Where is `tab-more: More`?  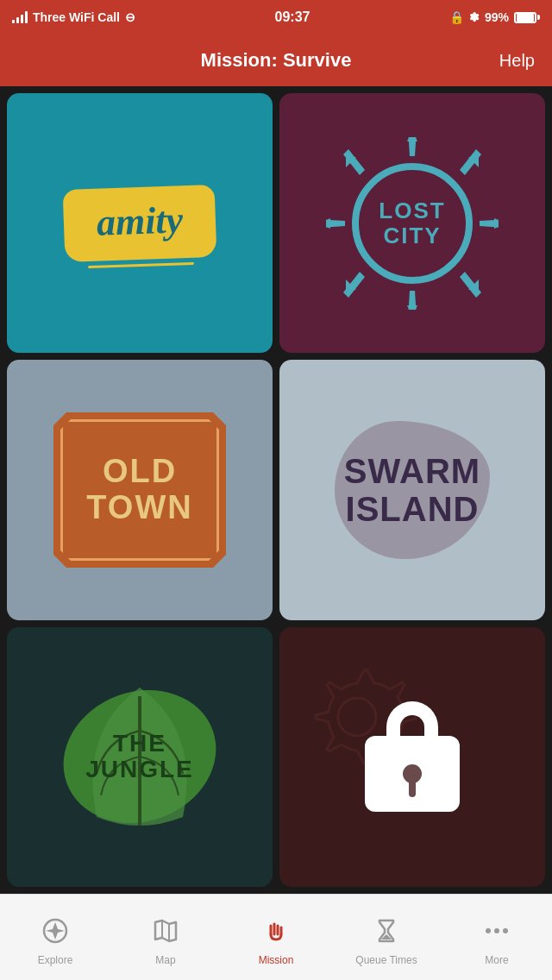 tab-more: More is located at coordinates (497, 937).